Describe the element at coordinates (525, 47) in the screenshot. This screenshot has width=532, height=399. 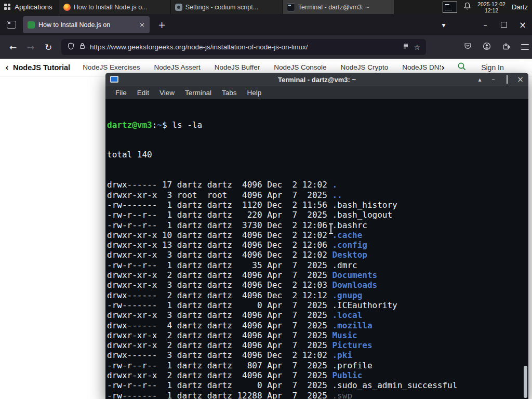
I see `menu-hamburger-icon` at that location.